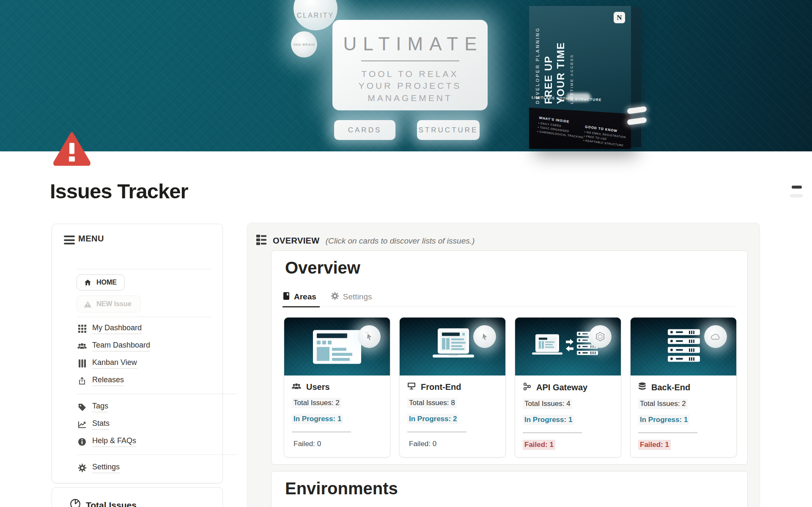 The image size is (812, 507). Describe the element at coordinates (107, 282) in the screenshot. I see `home-button-label: HOME` at that location.